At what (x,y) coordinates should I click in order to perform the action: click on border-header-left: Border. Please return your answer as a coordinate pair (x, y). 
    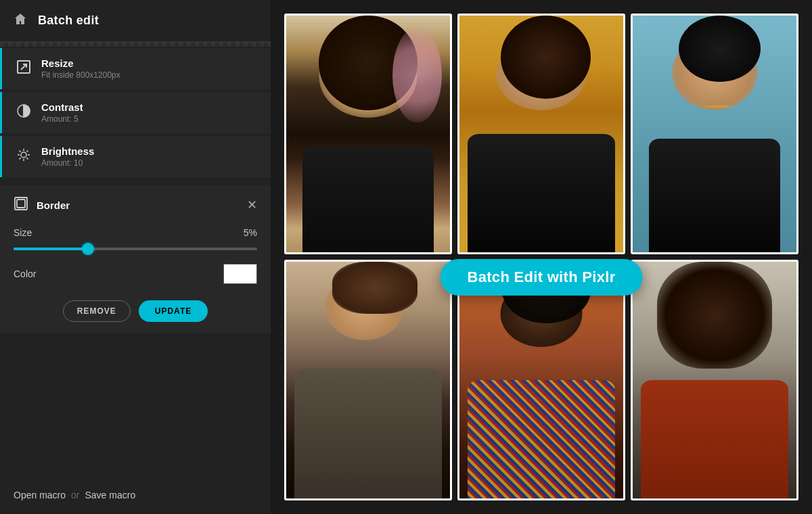
    Looking at the image, I should click on (42, 205).